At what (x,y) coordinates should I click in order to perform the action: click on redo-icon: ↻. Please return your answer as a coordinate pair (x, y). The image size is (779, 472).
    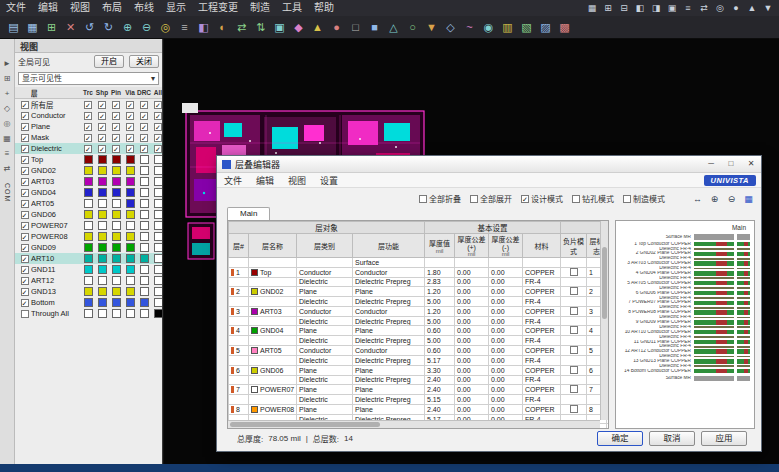
    Looking at the image, I should click on (108, 28).